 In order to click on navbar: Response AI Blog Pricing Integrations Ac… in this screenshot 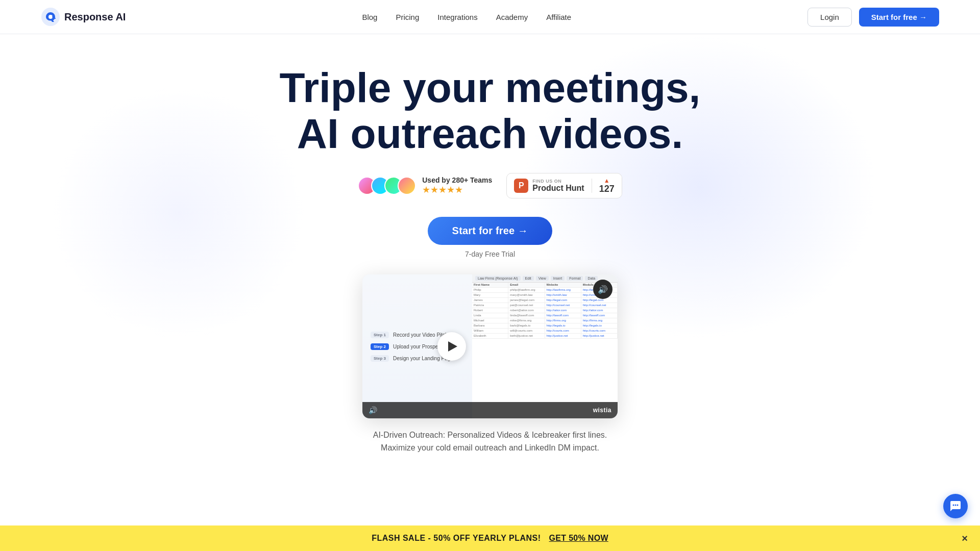, I will do `click(490, 17)`.